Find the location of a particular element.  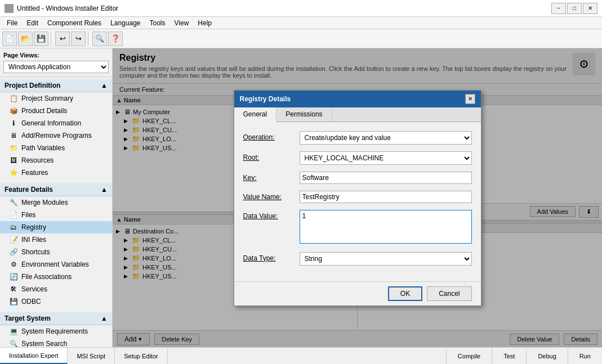

sidebar-label-project-summary: Project Summary is located at coordinates (47, 98).